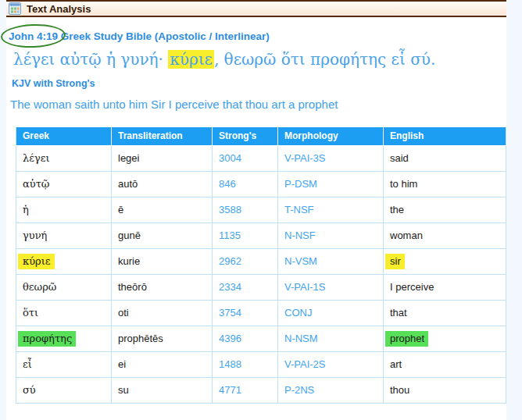  I want to click on greek-word: γυνή, so click(34, 236).